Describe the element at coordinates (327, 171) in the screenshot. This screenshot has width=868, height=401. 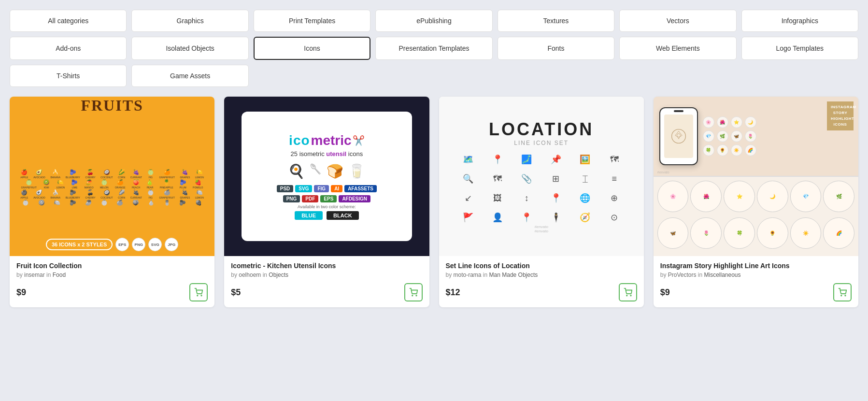
I see `ico-icons-row: 🍳🥄🍞🥛` at that location.